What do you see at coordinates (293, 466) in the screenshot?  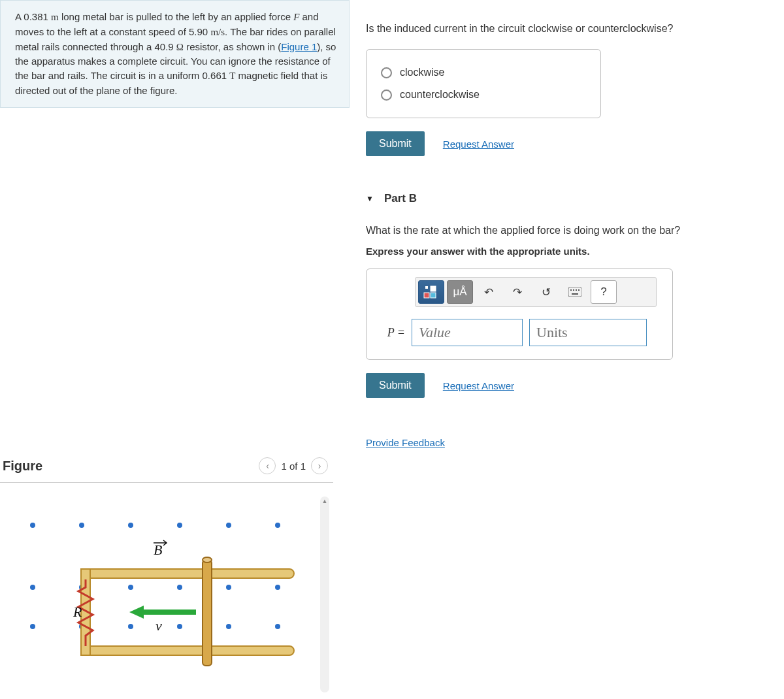 I see `figure-pager: ‹ 1 of 1 ›` at bounding box center [293, 466].